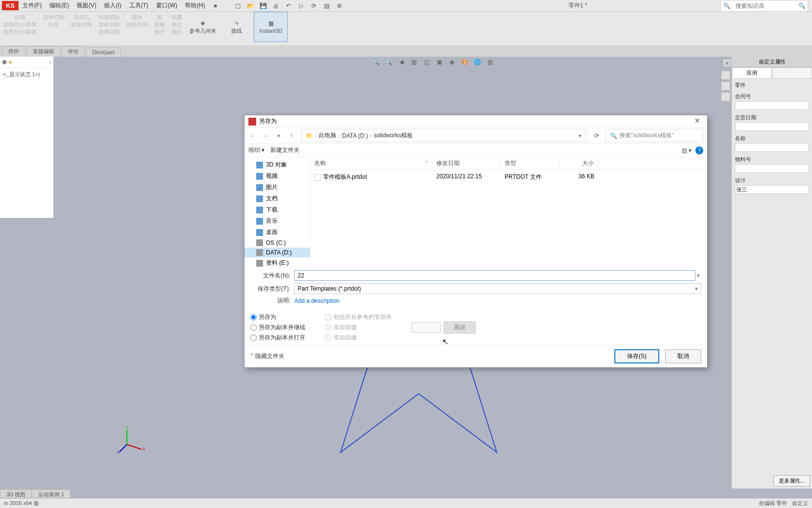  What do you see at coordinates (277, 262) in the screenshot?
I see `tree-drive-e: 资料 (E:)` at bounding box center [277, 262].